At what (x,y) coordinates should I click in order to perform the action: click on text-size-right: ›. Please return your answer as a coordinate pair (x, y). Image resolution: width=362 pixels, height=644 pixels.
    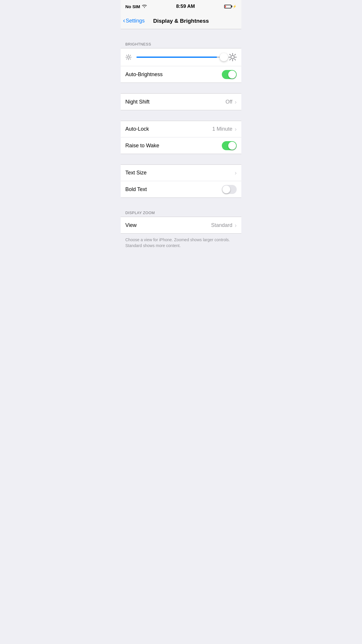
    Looking at the image, I should click on (236, 173).